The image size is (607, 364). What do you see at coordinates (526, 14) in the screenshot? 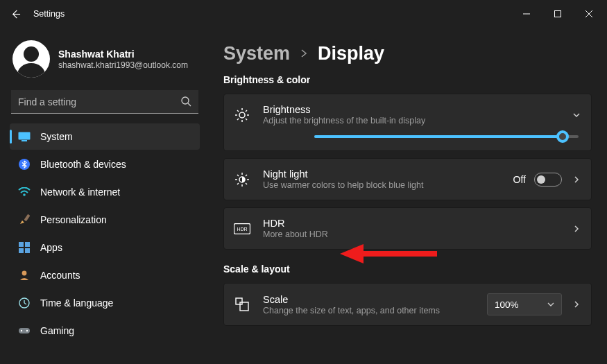
I see `minimize-button` at bounding box center [526, 14].